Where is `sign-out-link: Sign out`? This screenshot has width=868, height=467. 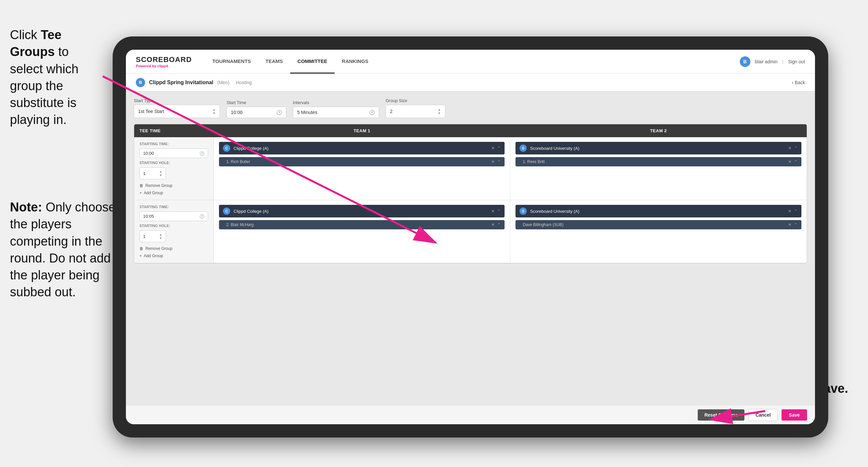
sign-out-link: Sign out is located at coordinates (797, 62).